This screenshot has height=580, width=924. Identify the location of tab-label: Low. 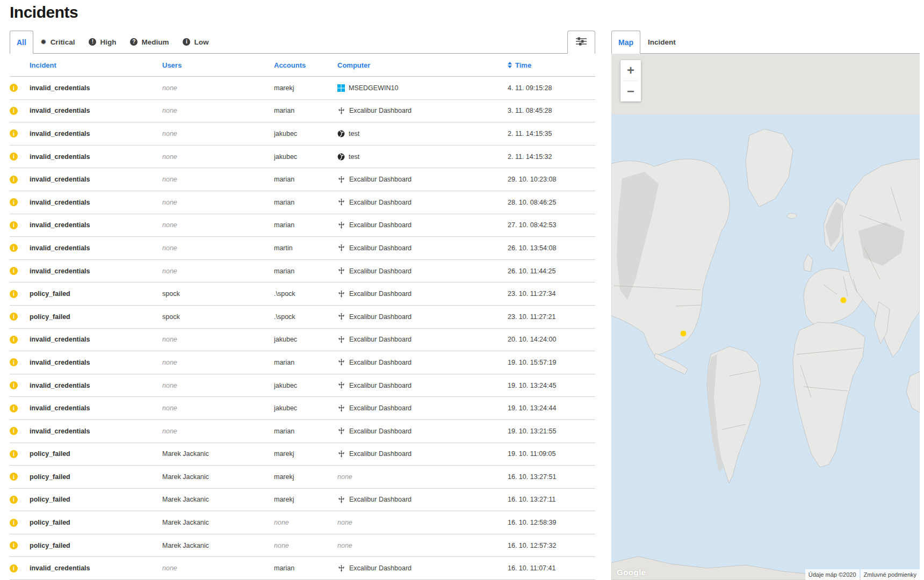
(201, 42).